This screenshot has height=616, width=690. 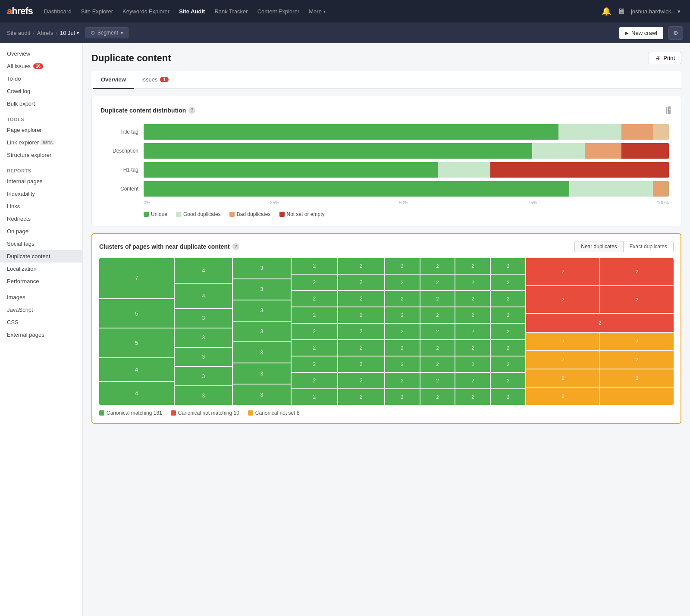 What do you see at coordinates (41, 219) in the screenshot?
I see `sidebar-item-redirects: Redirects` at bounding box center [41, 219].